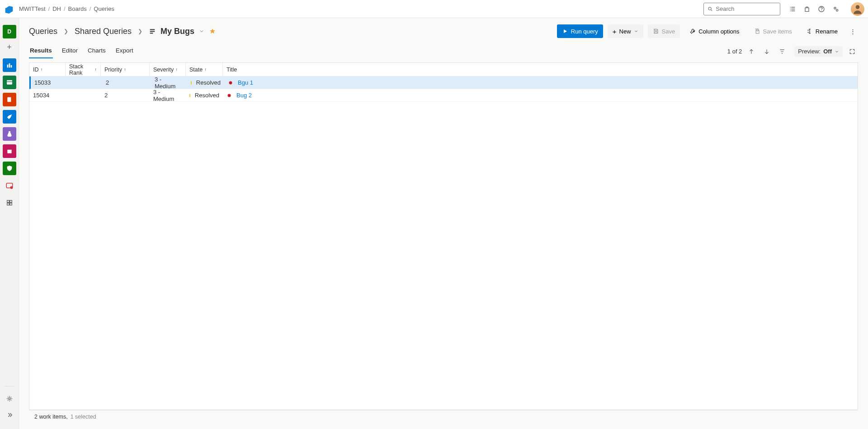 The image size is (868, 429). I want to click on nav-pipelines-icon, so click(9, 117).